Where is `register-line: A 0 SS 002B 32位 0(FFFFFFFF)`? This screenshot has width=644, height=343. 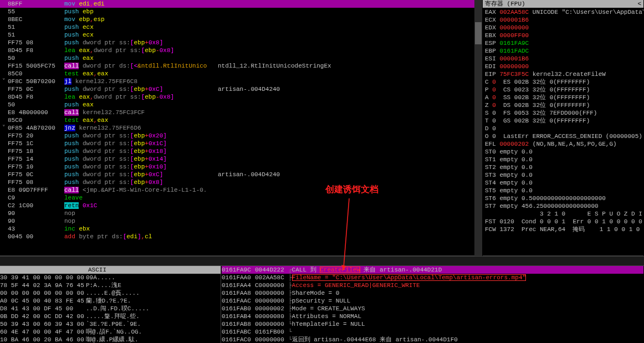
register-line: A 0 SS 002B 32位 0(FFFFFFFF) is located at coordinates (563, 98).